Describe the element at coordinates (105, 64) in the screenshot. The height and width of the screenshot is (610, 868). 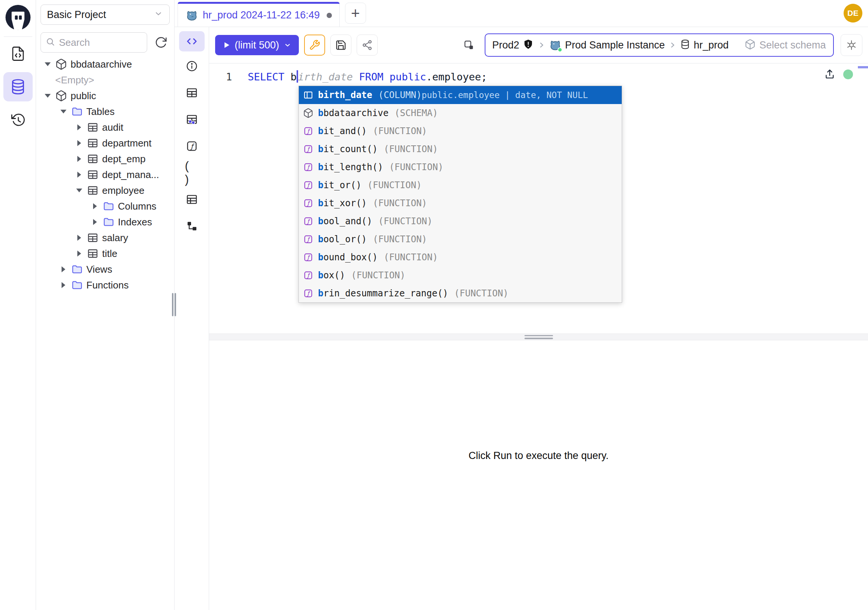
I see `tree-item-bbdataarchive: bbdataarchive` at that location.